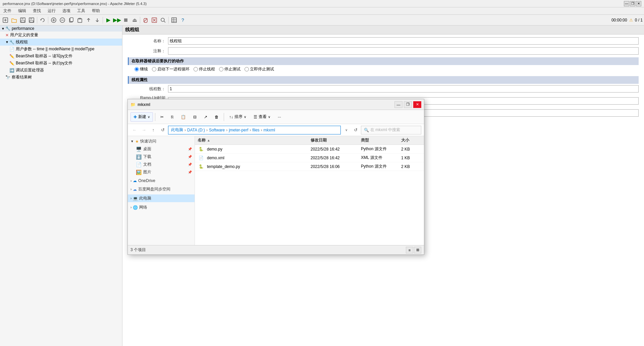  Describe the element at coordinates (161, 198) in the screenshot. I see `nav-this-pc-header: › 💻 此电脑` at that location.